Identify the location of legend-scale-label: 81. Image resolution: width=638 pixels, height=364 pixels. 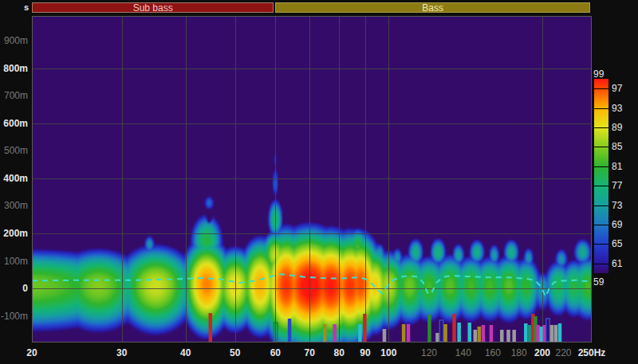
(622, 166).